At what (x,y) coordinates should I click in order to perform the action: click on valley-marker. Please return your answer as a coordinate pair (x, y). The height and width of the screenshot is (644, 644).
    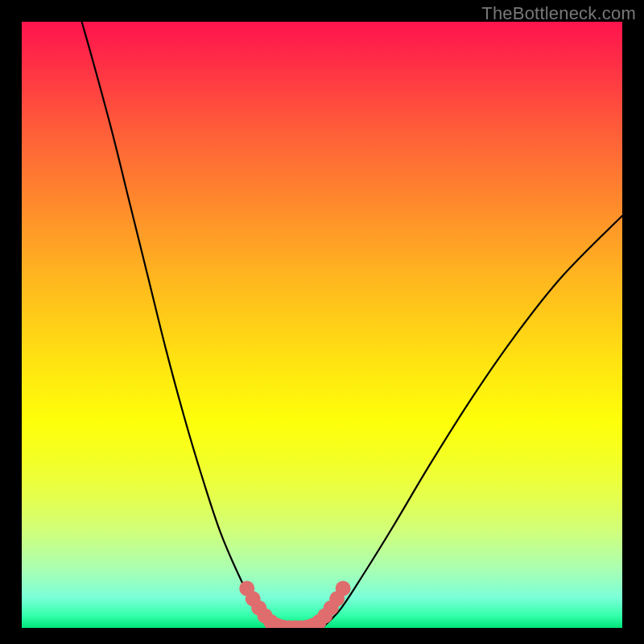
    Looking at the image, I should click on (343, 589).